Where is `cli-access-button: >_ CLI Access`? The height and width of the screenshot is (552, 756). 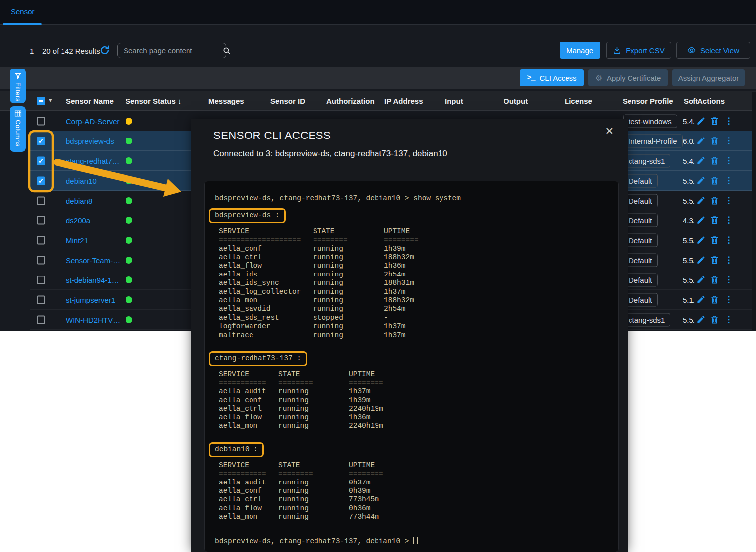 cli-access-button: >_ CLI Access is located at coordinates (552, 78).